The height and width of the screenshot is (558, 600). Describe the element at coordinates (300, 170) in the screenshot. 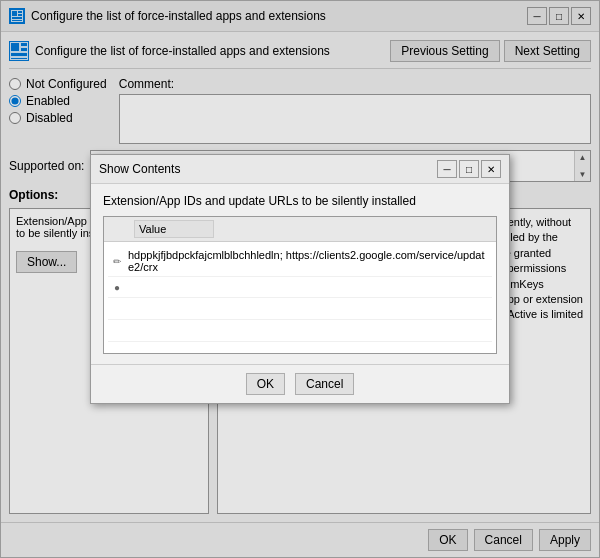

I see `modal-title-bar: Show Contents ─ □ ✕` at that location.